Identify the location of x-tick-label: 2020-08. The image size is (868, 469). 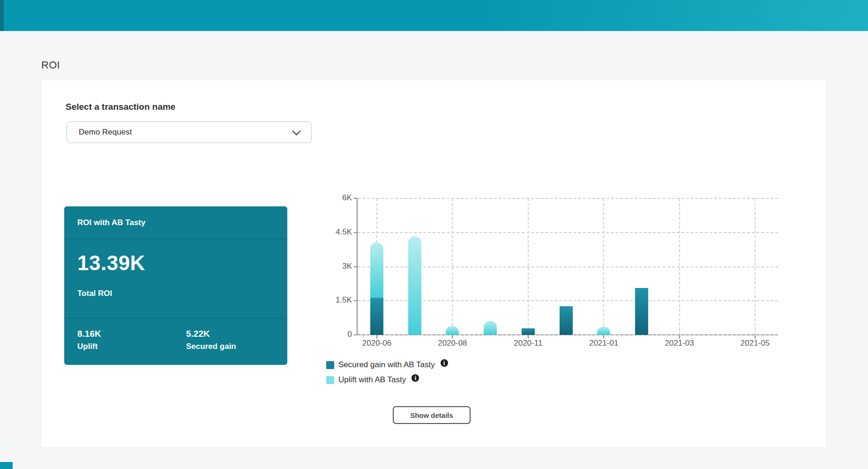
(452, 343).